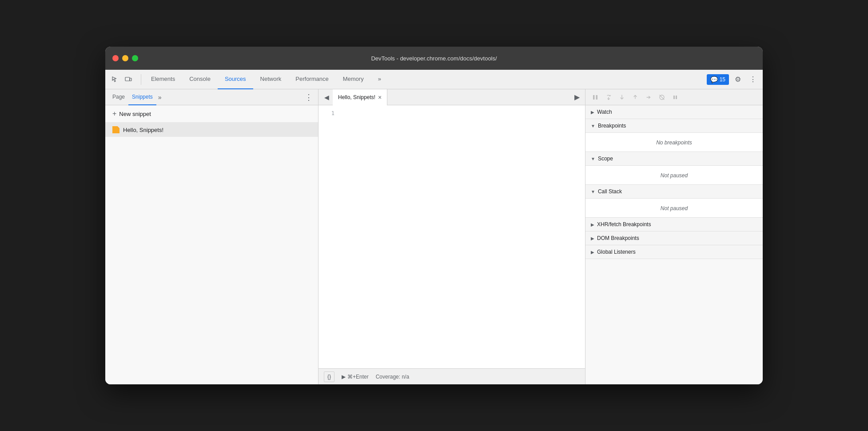  Describe the element at coordinates (452, 97) in the screenshot. I see `editor-tabs: ◀ Hello, Snippets! × ▶` at that location.